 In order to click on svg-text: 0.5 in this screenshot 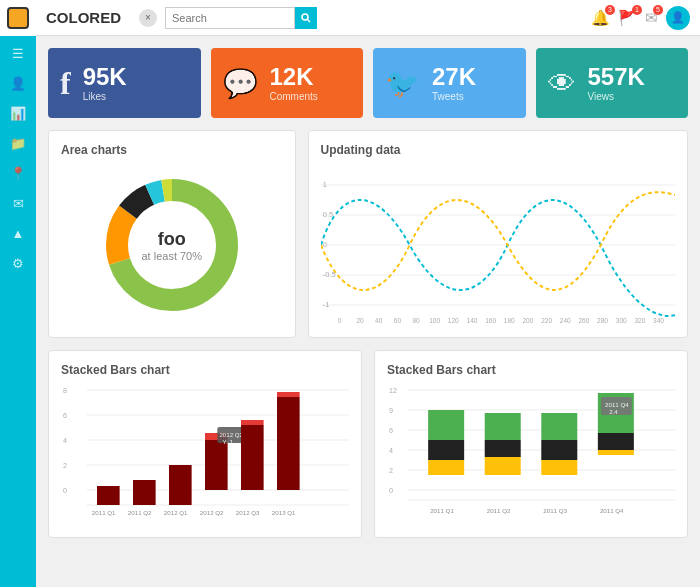, I will do `click(327, 214)`.